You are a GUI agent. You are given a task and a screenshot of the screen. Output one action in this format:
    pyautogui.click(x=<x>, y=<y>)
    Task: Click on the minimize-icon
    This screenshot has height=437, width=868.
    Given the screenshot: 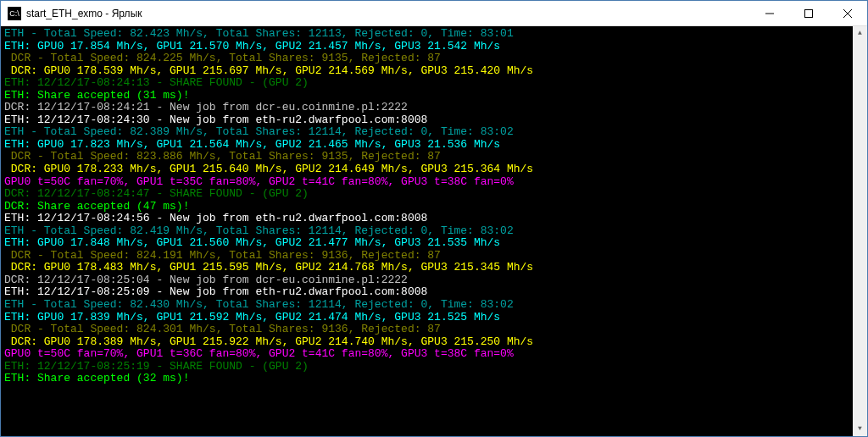 What is the action you would take?
    pyautogui.click(x=770, y=14)
    